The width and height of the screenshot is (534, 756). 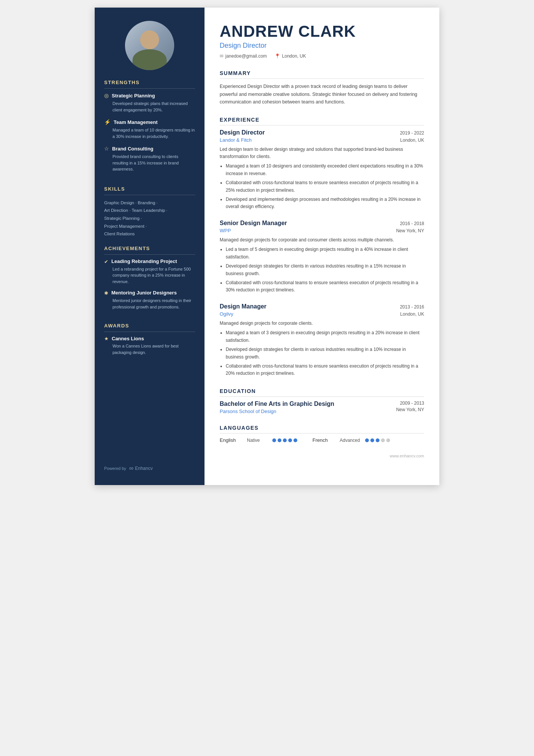 I want to click on exp-role-1: Design Director, so click(x=242, y=133).